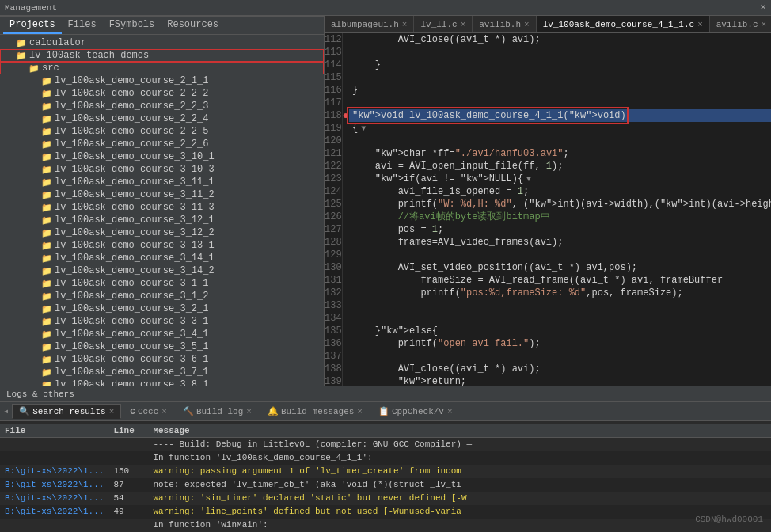  What do you see at coordinates (161, 296) in the screenshot?
I see `tree-item: 📁lv_100ask_demo_course_3_1_2` at bounding box center [161, 296].